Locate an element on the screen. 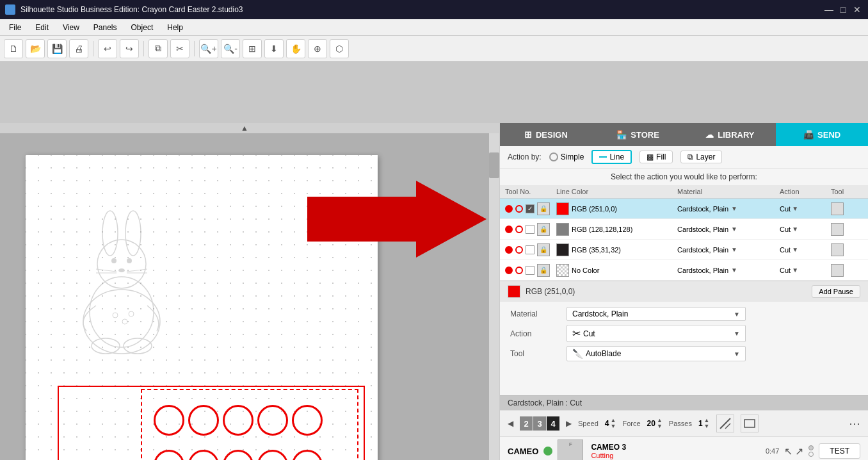 The height and width of the screenshot is (460, 868). passes-down-arrow: ▼ is located at coordinates (707, 427).